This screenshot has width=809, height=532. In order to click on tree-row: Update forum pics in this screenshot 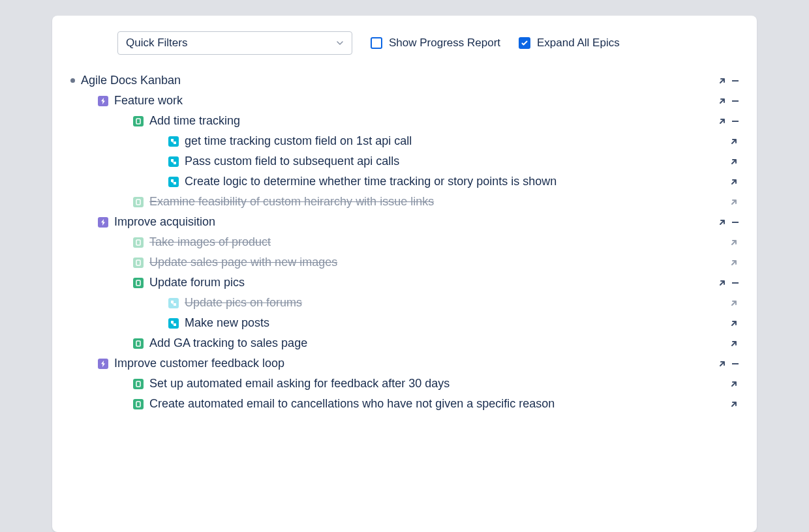, I will do `click(404, 283)`.